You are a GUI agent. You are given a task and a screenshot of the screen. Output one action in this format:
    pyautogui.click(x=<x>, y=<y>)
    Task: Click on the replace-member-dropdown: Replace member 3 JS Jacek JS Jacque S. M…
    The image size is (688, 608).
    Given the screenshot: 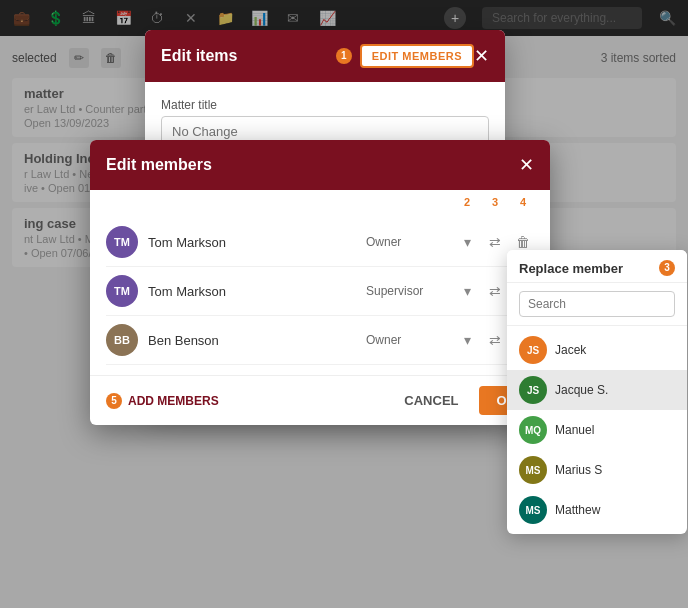 What is the action you would take?
    pyautogui.click(x=597, y=392)
    